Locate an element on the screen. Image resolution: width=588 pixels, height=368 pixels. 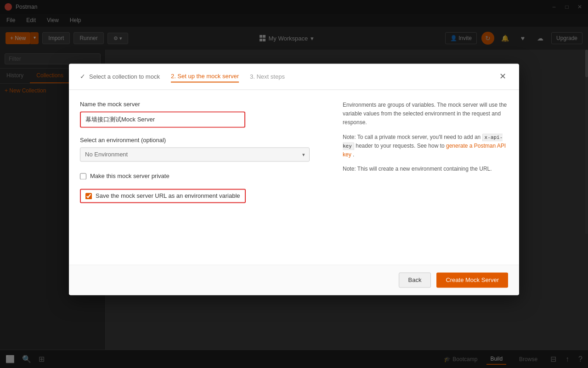
step1: ✓ Select a collection to mock is located at coordinates (120, 76).